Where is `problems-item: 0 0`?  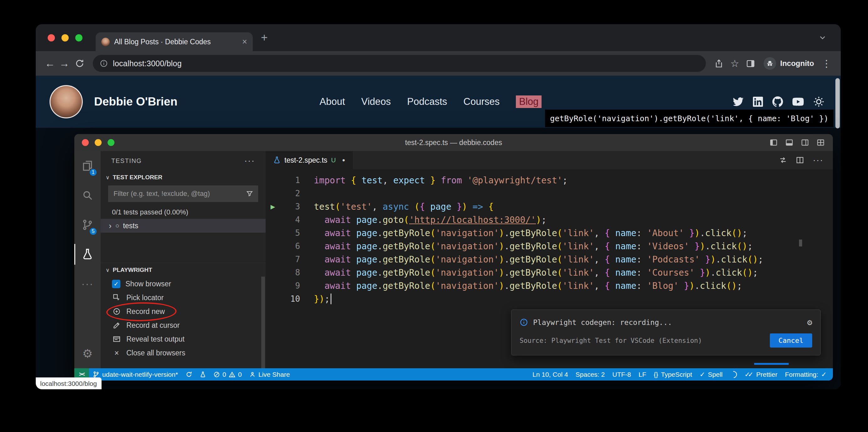 problems-item: 0 0 is located at coordinates (228, 374).